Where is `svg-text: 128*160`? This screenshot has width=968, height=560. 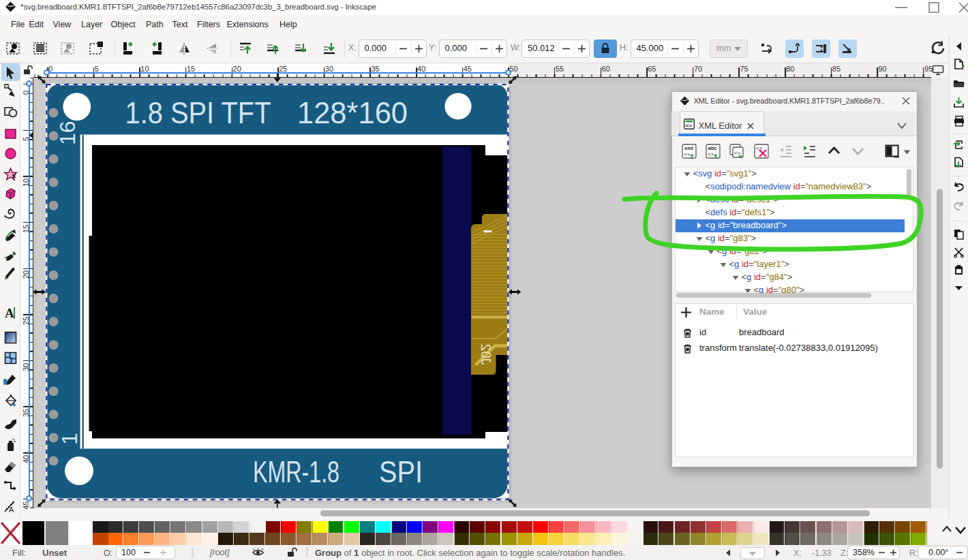
svg-text: 128*160 is located at coordinates (352, 113).